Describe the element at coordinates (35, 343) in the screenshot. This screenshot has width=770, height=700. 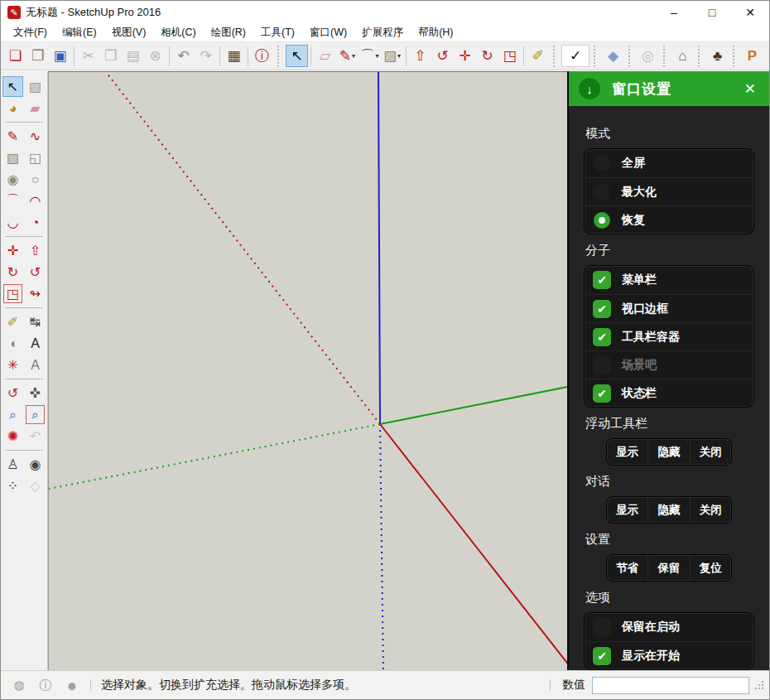
I see `text-tool-button: A` at that location.